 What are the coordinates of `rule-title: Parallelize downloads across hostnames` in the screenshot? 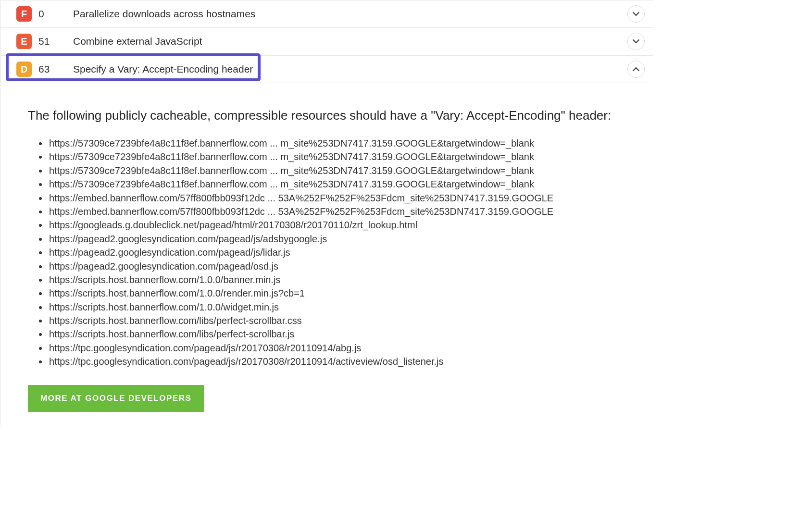 It's located at (350, 14).